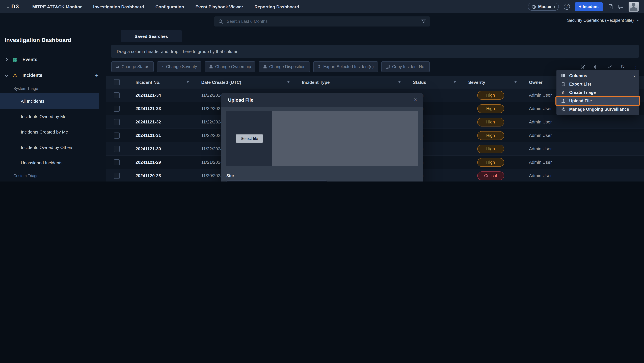 Image resolution: width=644 pixels, height=363 pixels. What do you see at coordinates (53, 163) in the screenshot?
I see `sidebar-item-unassigned-incidents: Unassigned Incidents` at bounding box center [53, 163].